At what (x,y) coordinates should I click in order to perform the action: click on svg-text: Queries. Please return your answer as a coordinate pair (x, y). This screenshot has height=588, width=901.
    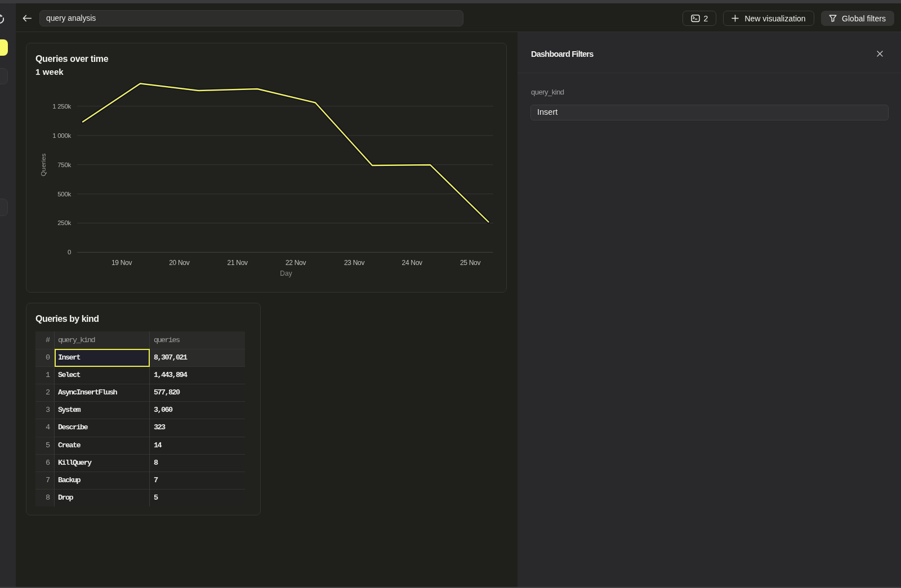
    Looking at the image, I should click on (43, 165).